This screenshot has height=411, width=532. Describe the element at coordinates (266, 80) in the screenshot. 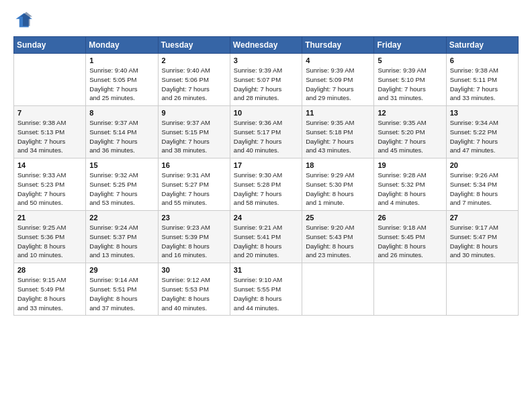

I see `calendar-cell: 3Sunrise: 9:39 AM Sunset: 5:07 PM Daylig…` at that location.